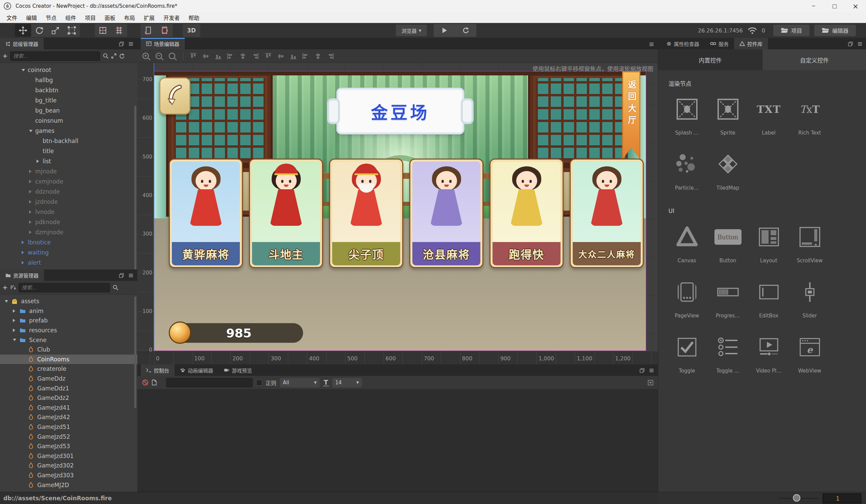 Image resolution: width=866 pixels, height=504 pixels. I want to click on anchor-mode-button, so click(119, 30).